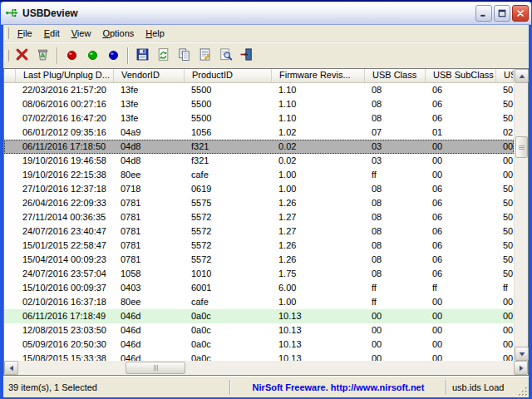 The width and height of the screenshot is (532, 399). Describe the element at coordinates (522, 147) in the screenshot. I see `vscroll-thumb` at that location.